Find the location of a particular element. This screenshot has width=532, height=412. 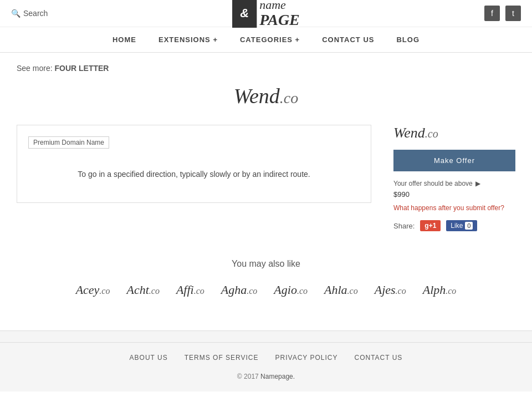

breadcrumb-prefix: See more: is located at coordinates (34, 68).